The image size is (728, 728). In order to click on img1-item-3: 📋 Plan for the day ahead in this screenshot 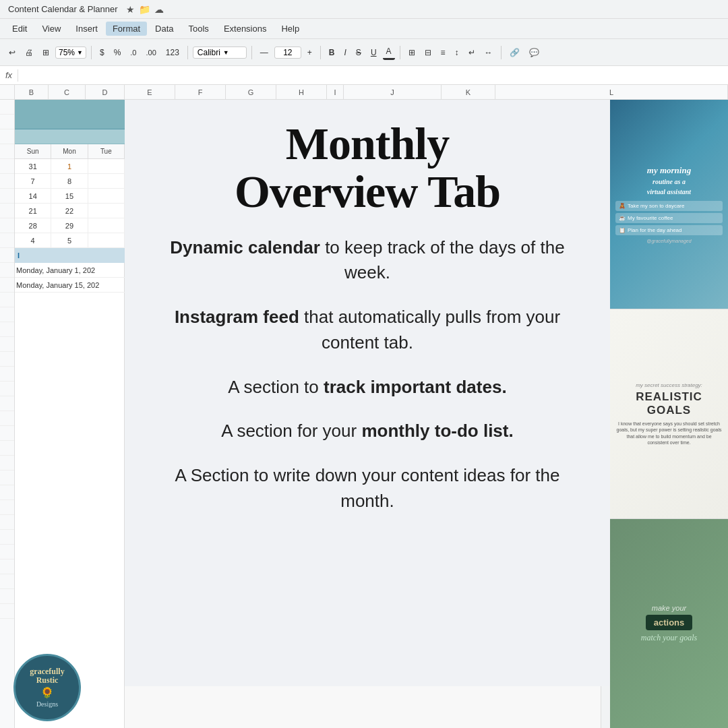, I will do `click(669, 231)`.